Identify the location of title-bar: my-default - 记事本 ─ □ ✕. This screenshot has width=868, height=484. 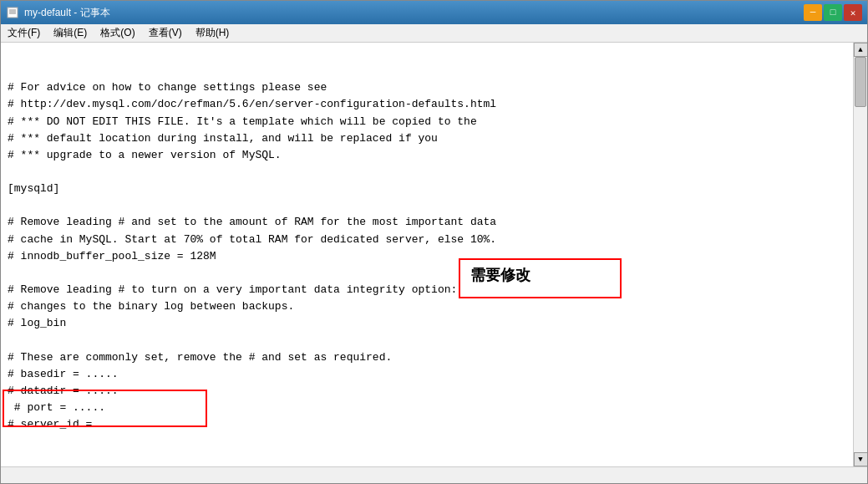
(434, 13).